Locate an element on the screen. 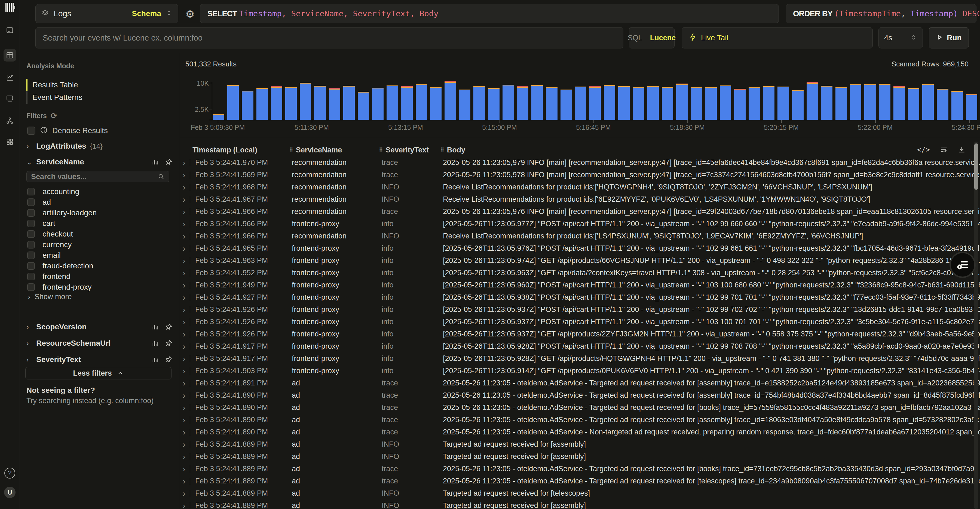 The image size is (980, 509). help-icon: ? is located at coordinates (10, 473).